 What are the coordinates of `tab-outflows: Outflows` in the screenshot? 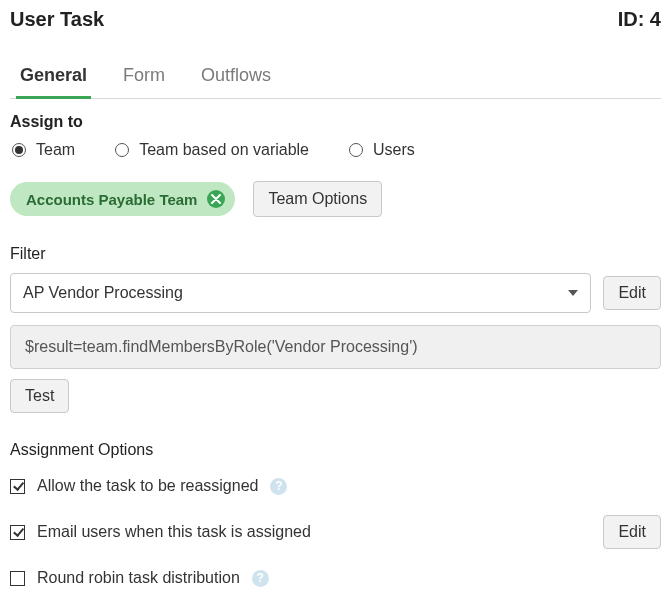 It's located at (236, 78).